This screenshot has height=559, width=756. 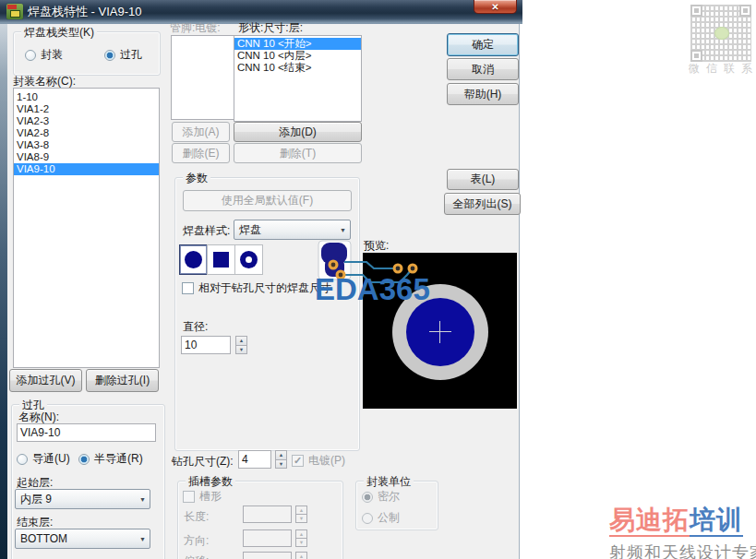 What do you see at coordinates (87, 133) in the screenshot?
I see `list-item: VIA2-8` at bounding box center [87, 133].